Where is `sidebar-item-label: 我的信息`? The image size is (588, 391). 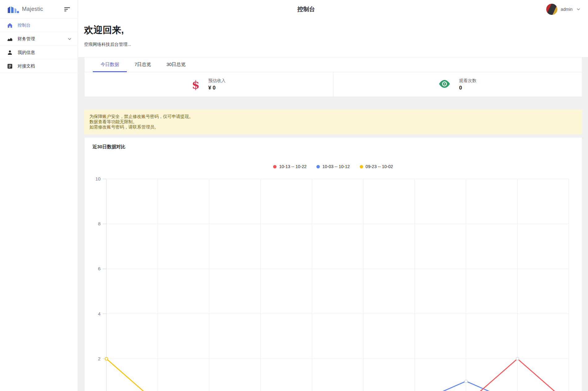
sidebar-item-label: 我的信息 is located at coordinates (26, 53).